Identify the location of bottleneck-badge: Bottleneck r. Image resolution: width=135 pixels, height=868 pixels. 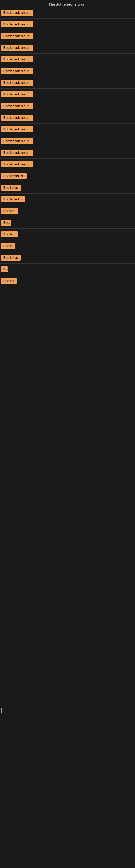
(13, 199).